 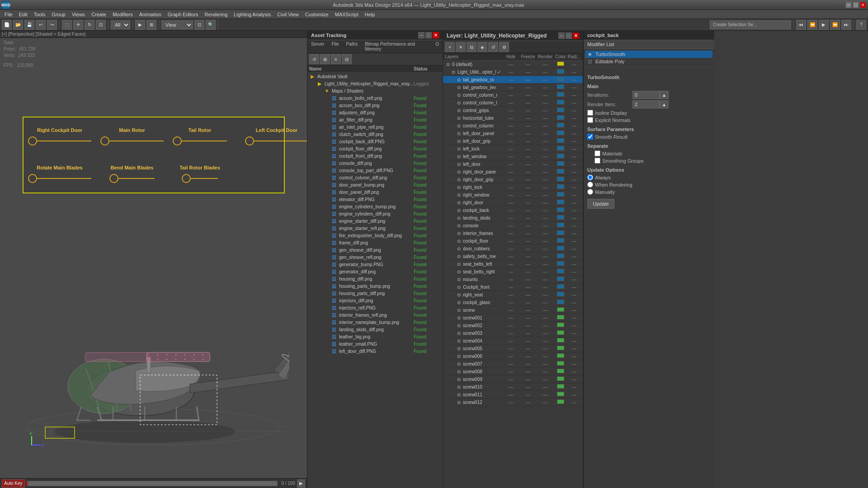 I want to click on auto-key-button: Auto Key, so click(x=14, y=483).